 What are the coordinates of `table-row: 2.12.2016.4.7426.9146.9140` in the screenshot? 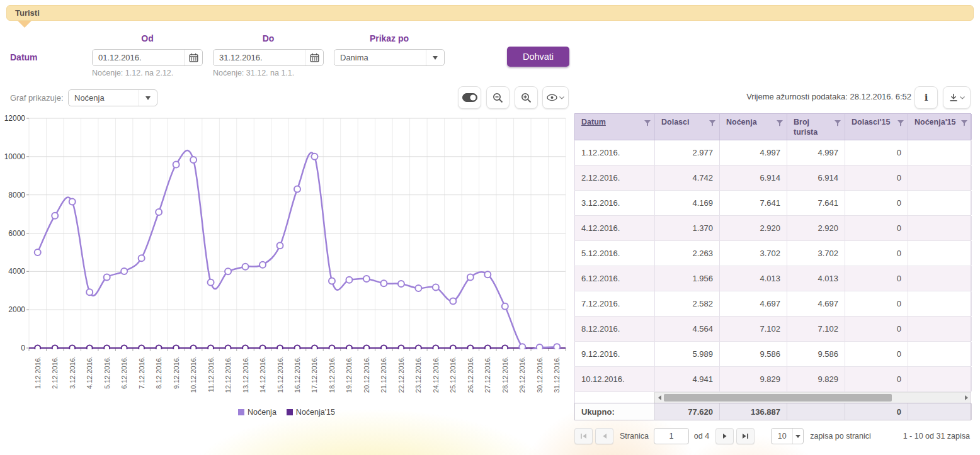 It's located at (773, 178).